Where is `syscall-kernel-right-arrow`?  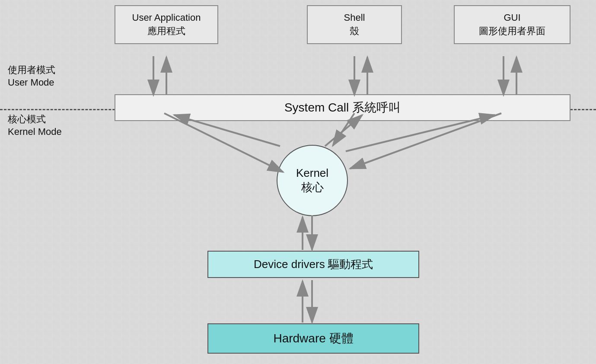
syscall-kernel-right-arrow is located at coordinates (426, 141).